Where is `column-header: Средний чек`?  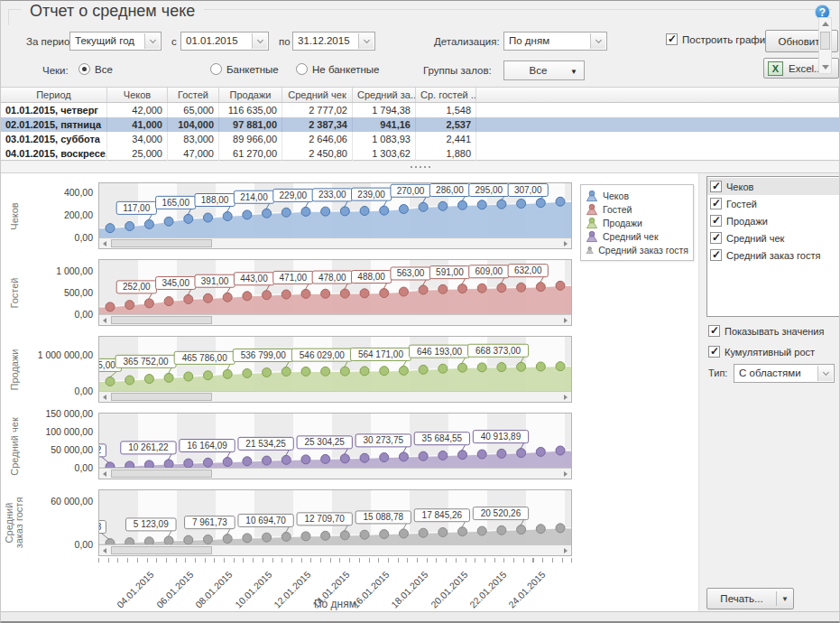
column-header: Средний чек is located at coordinates (318, 95).